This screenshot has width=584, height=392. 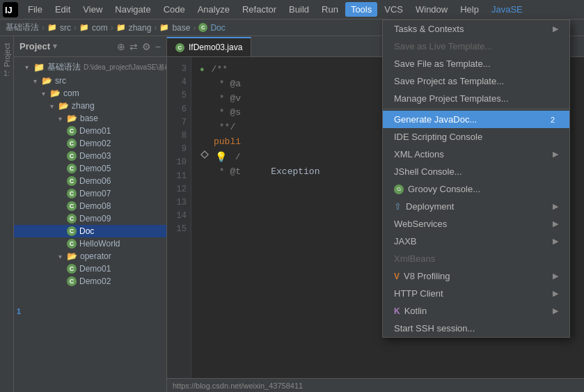 I want to click on ide-scripting-label: IDE Scripting Console, so click(x=439, y=136).